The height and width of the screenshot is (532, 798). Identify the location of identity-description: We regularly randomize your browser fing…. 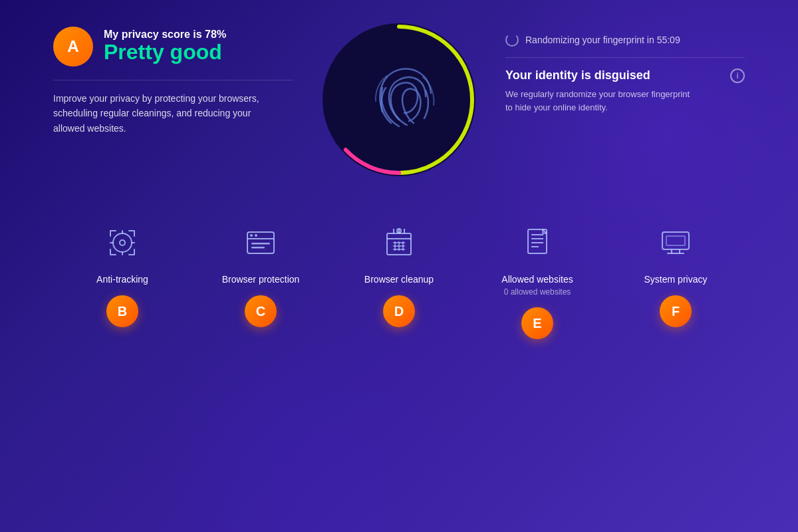
(598, 101).